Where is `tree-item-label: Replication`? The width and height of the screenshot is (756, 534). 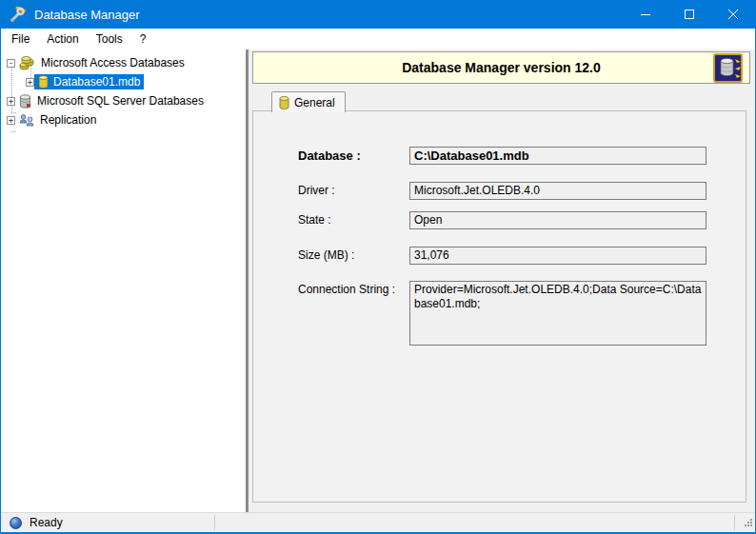 tree-item-label: Replication is located at coordinates (69, 120).